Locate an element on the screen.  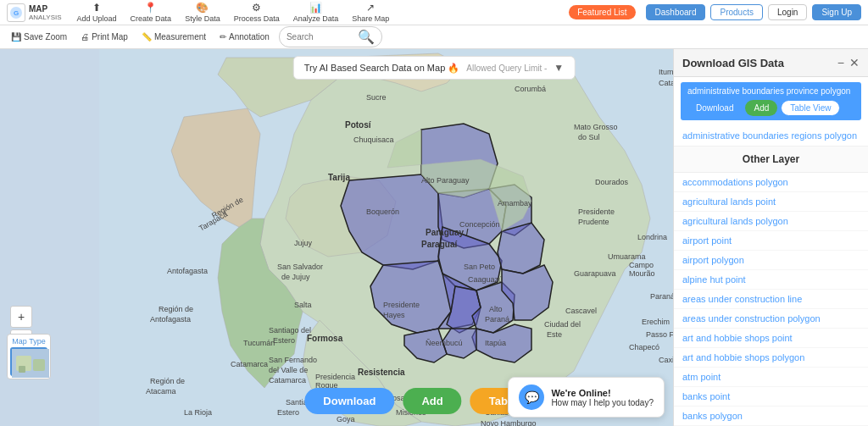
nav-share-map: ↗ Share Map is located at coordinates (370, 12).